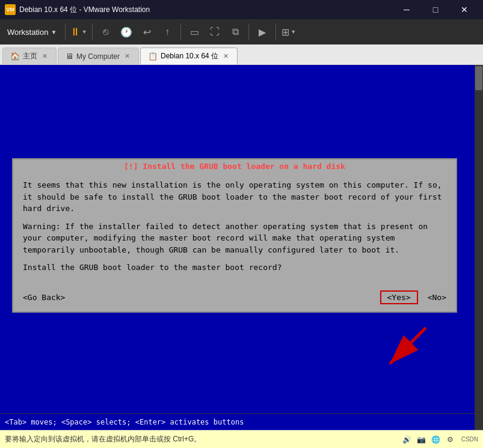 The image size is (483, 448). I want to click on view-window-button: ▭, so click(194, 32).